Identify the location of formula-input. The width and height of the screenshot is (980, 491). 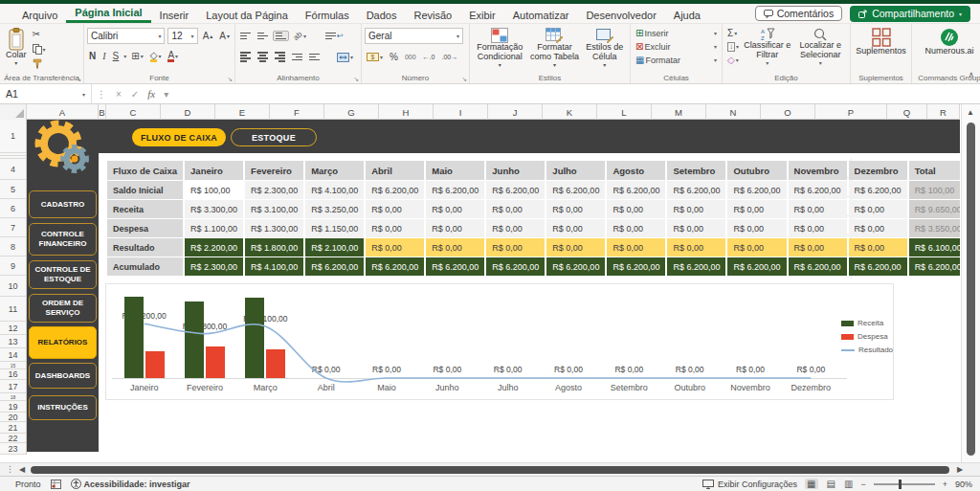
(576, 94).